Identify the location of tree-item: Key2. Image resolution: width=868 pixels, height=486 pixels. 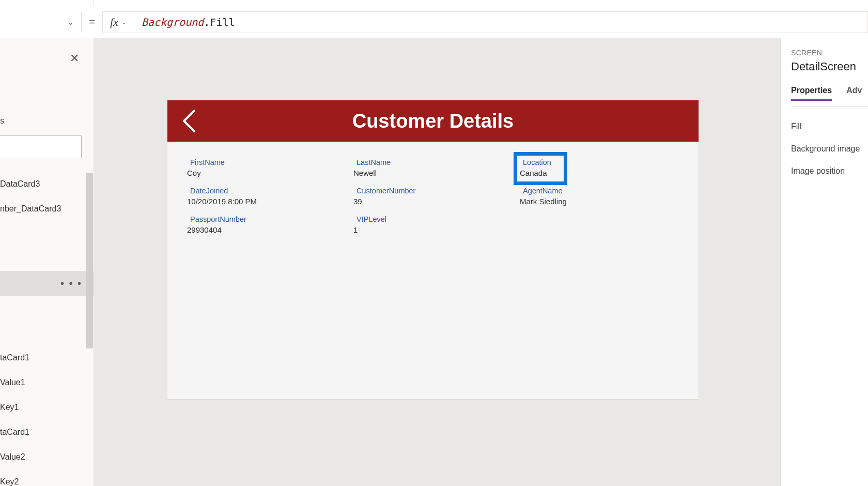
(47, 478).